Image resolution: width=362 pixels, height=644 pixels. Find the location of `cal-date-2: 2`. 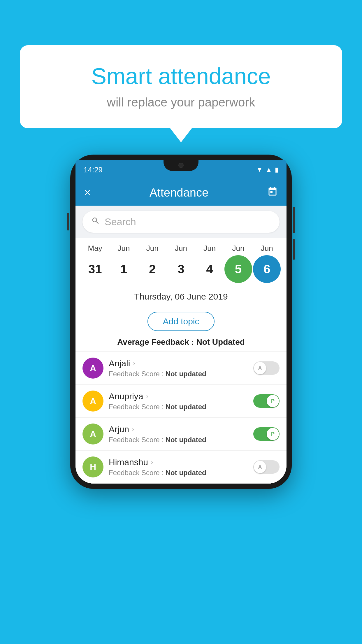

cal-date-2: 2 is located at coordinates (152, 269).